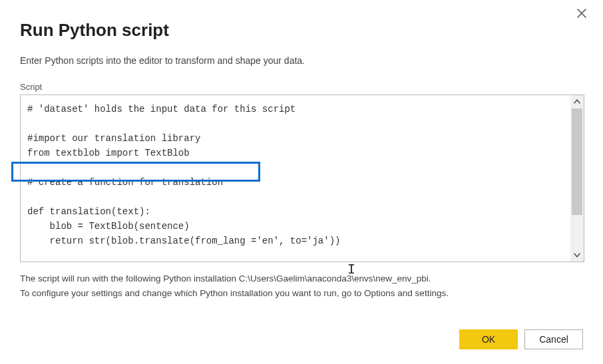 The image size is (603, 364). What do you see at coordinates (521, 339) in the screenshot?
I see `dialog-buttons: OK Cancel` at bounding box center [521, 339].